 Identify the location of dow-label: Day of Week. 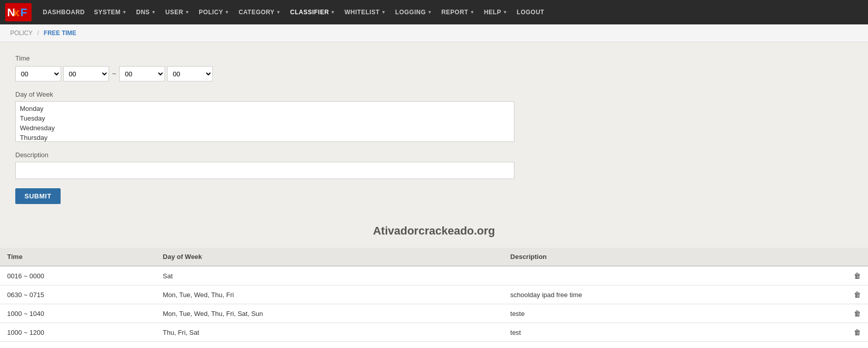
(434, 95).